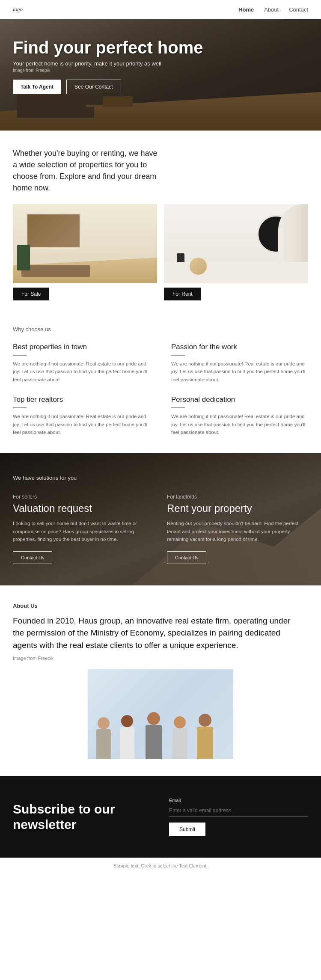 The image size is (321, 980). I want to click on newsletter-form: Email Submit, so click(239, 817).